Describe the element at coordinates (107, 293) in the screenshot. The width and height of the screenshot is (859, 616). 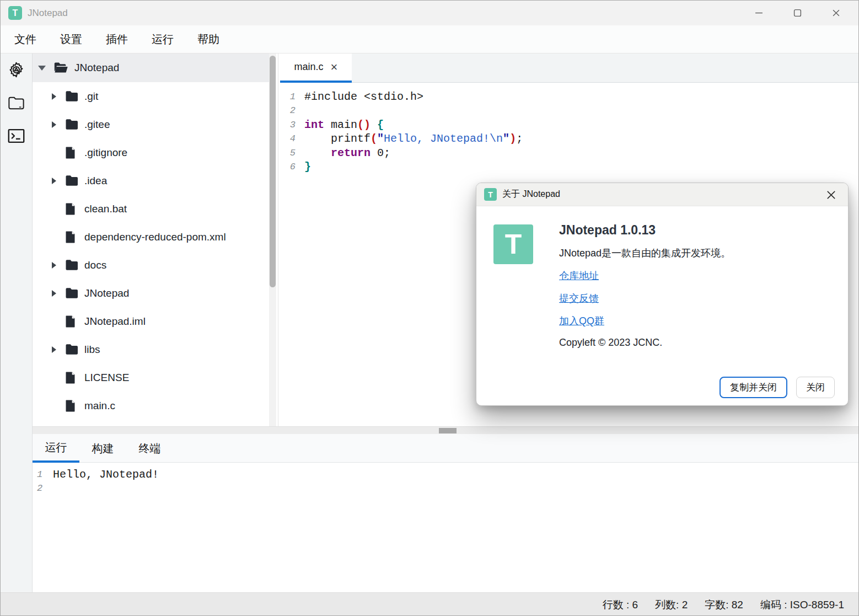
I see `tree-item-label: JNotepad` at that location.